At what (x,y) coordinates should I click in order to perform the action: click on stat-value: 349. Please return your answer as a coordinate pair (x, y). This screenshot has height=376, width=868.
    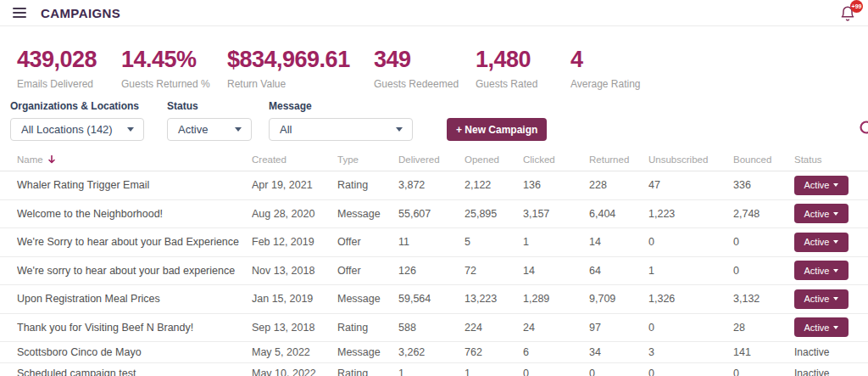
    Looking at the image, I should click on (425, 59).